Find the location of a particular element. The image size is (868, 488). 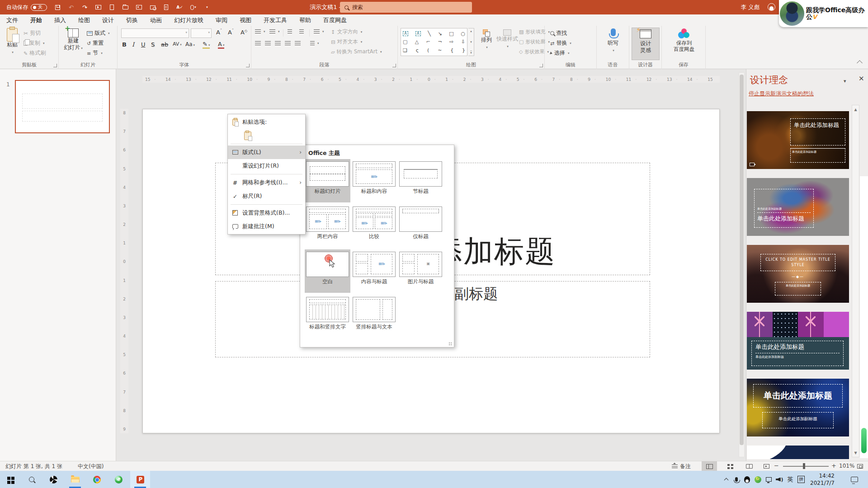

layout-option-title-only: 仅标题 is located at coordinates (420, 226).